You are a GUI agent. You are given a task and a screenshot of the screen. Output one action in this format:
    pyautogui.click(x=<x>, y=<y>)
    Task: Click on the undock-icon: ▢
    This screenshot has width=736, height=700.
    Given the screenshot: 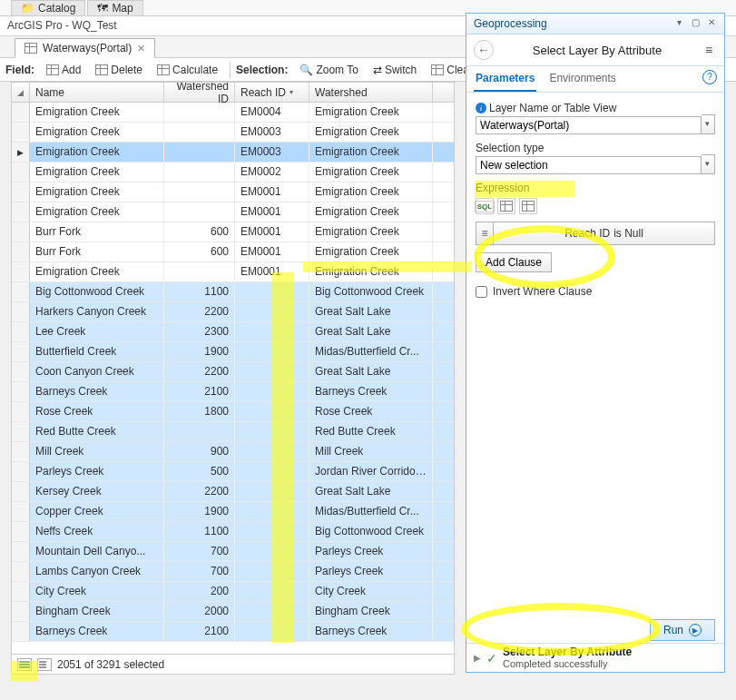 What is the action you would take?
    pyautogui.click(x=695, y=24)
    